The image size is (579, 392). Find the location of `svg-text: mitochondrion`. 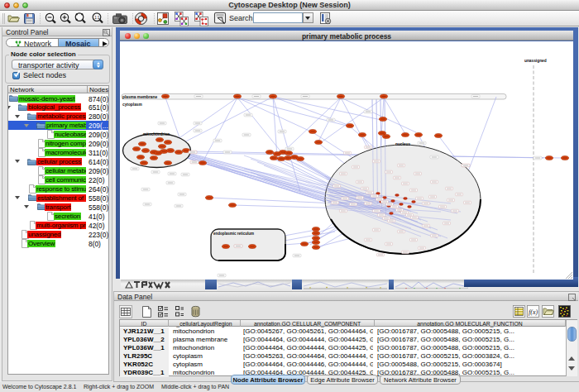

svg-text: mitochondrion is located at coordinates (156, 134).